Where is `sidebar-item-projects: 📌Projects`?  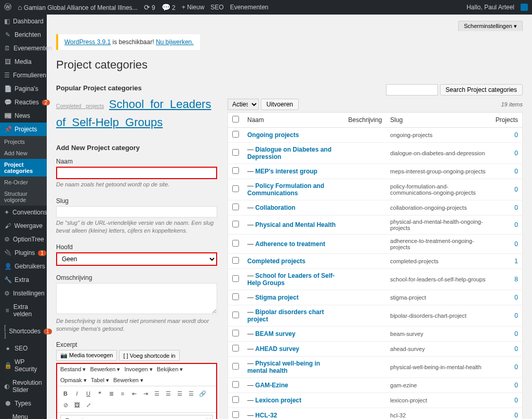 sidebar-item-projects: 📌Projects is located at coordinates (23, 129).